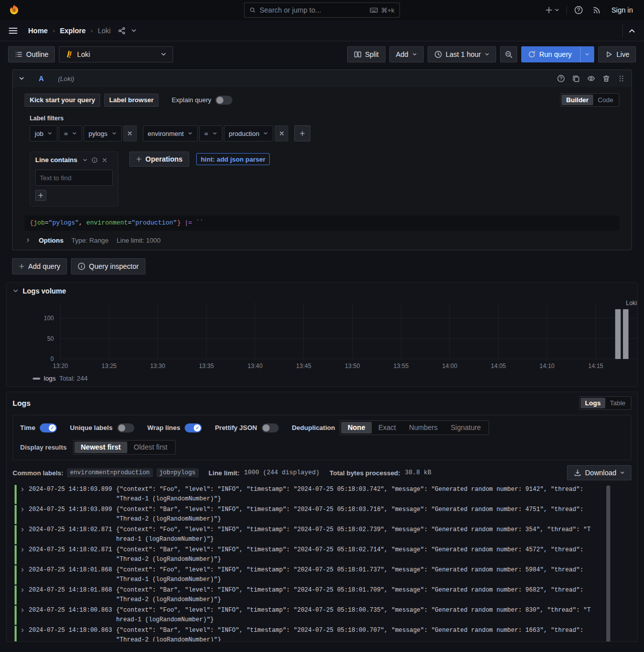 Image resolution: width=644 pixels, height=652 pixels. I want to click on search-placeholder: Search or jump to..., so click(313, 10).